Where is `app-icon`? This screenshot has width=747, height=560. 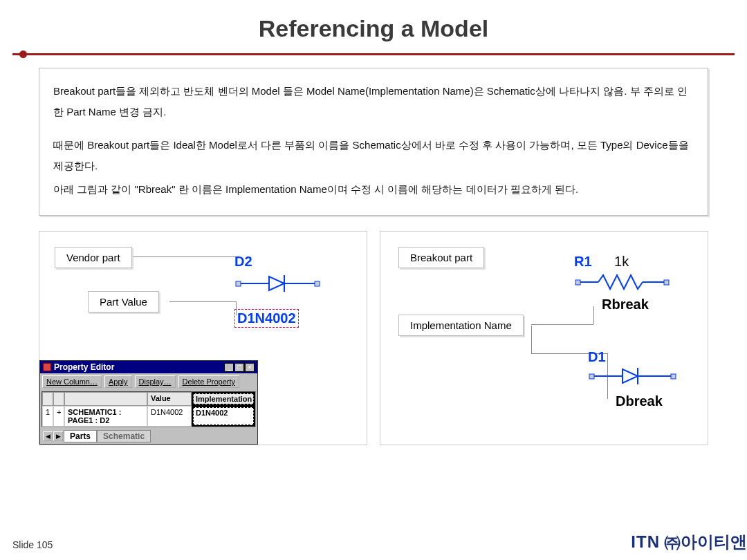
app-icon is located at coordinates (47, 367).